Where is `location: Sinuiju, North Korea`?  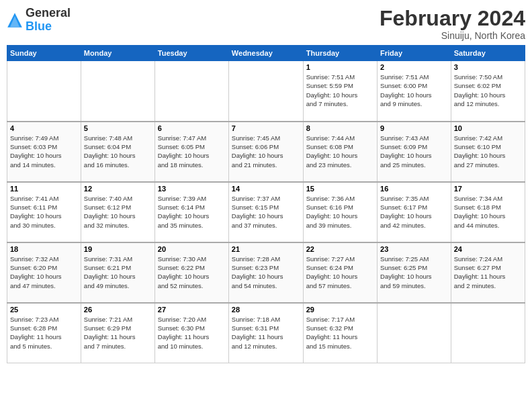 location: Sinuiju, North Korea is located at coordinates (453, 36).